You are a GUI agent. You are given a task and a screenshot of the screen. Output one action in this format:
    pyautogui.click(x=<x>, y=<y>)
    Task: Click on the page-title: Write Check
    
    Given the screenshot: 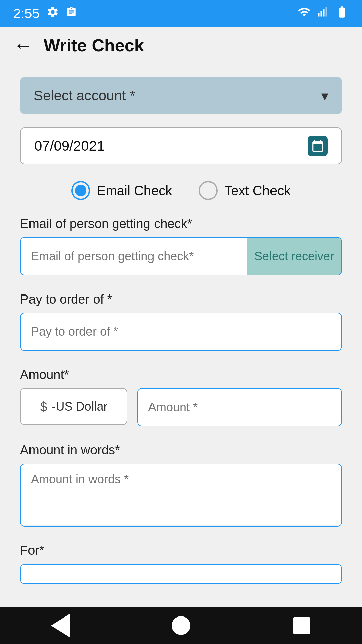 What is the action you would take?
    pyautogui.click(x=94, y=45)
    